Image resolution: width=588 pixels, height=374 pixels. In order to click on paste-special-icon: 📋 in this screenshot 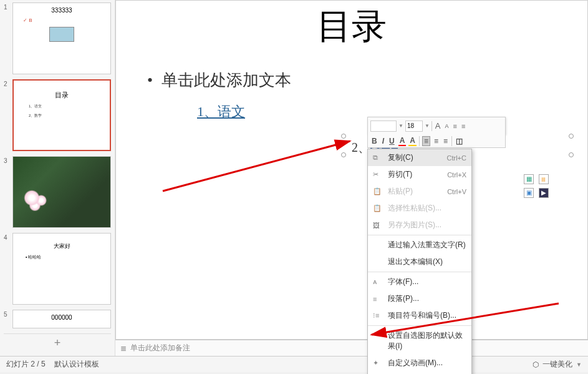, I will do `click(378, 209)`.